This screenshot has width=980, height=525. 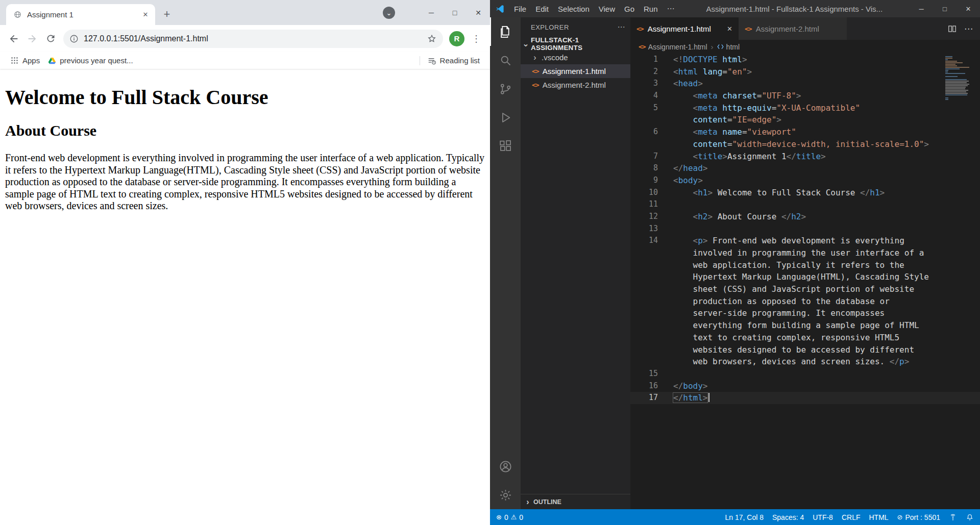 I want to click on profile-avatar: R, so click(x=457, y=39).